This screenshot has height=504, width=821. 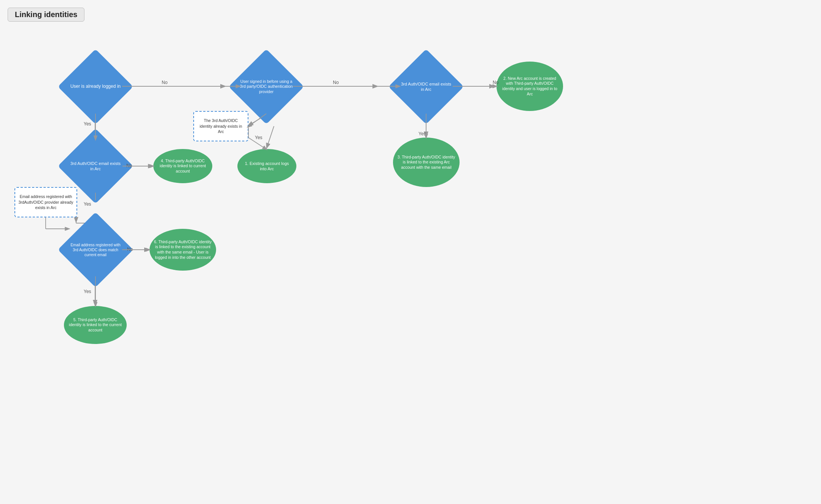 I want to click on label-no-1: No, so click(x=164, y=82).